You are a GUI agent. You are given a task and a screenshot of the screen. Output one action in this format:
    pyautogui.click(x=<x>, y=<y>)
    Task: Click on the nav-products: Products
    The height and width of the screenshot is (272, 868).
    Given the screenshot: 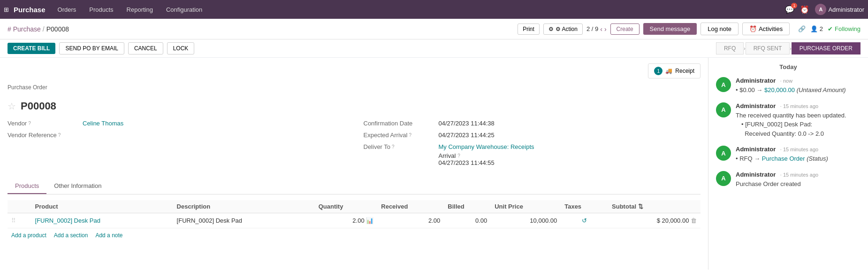 What is the action you would take?
    pyautogui.click(x=101, y=9)
    